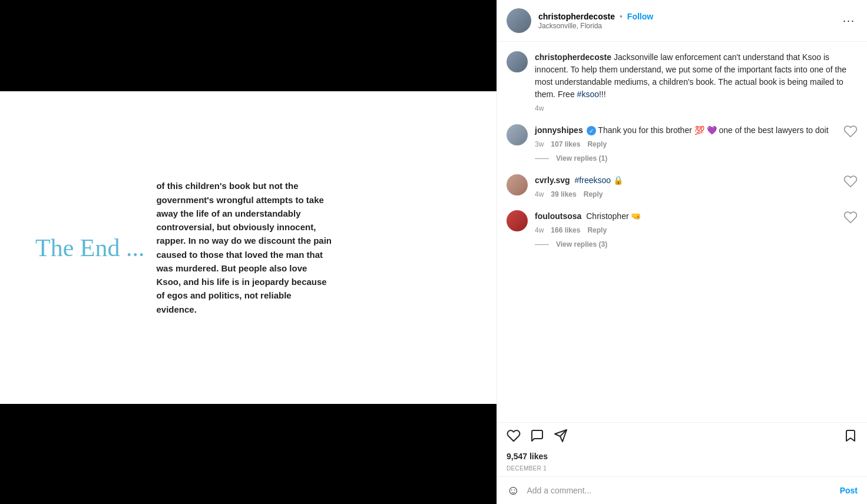 The height and width of the screenshot is (504, 867). I want to click on comment-3-username: fouloutsosa, so click(558, 216).